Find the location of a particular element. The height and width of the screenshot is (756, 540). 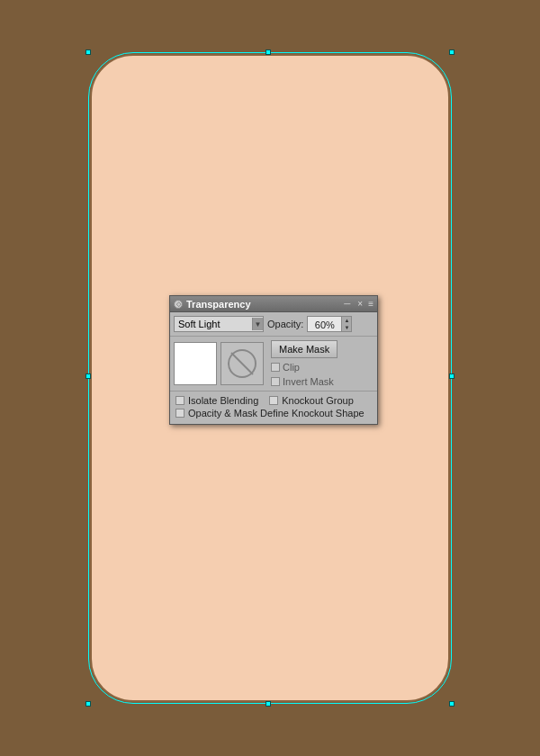

transparency-icon: ◇ is located at coordinates (178, 304).